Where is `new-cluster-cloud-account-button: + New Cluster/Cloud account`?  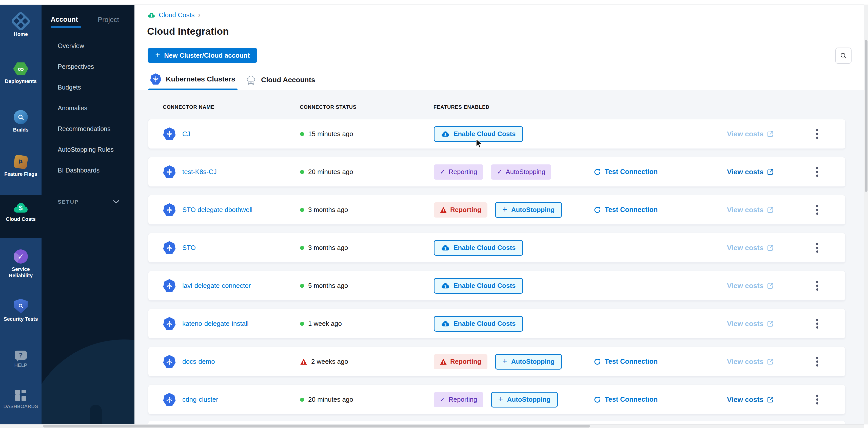
new-cluster-cloud-account-button: + New Cluster/Cloud account is located at coordinates (202, 55).